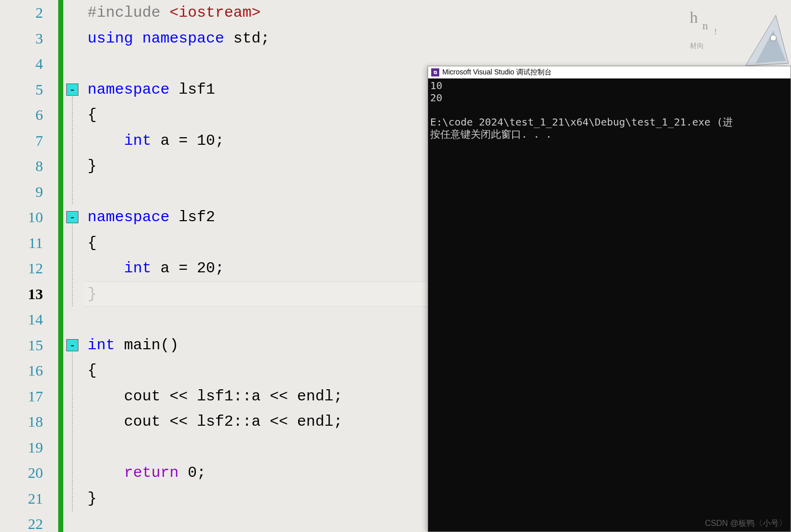 This screenshot has height=532, width=791. What do you see at coordinates (29, 90) in the screenshot?
I see `line-number: 5` at bounding box center [29, 90].